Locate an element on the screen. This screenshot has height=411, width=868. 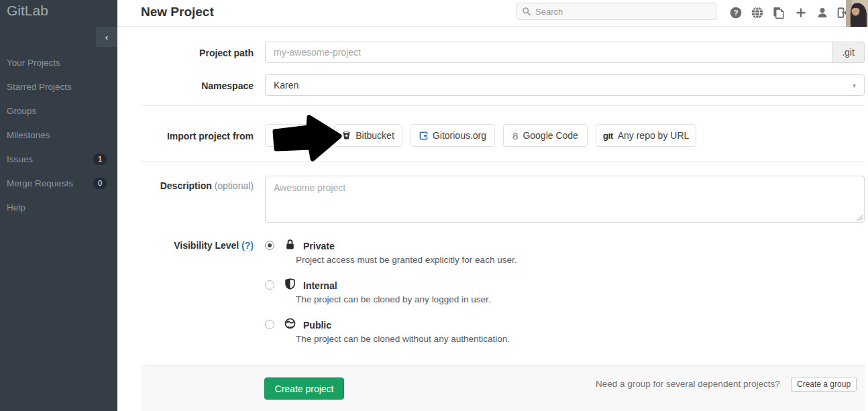
visibility-help-link: (?) is located at coordinates (248, 245).